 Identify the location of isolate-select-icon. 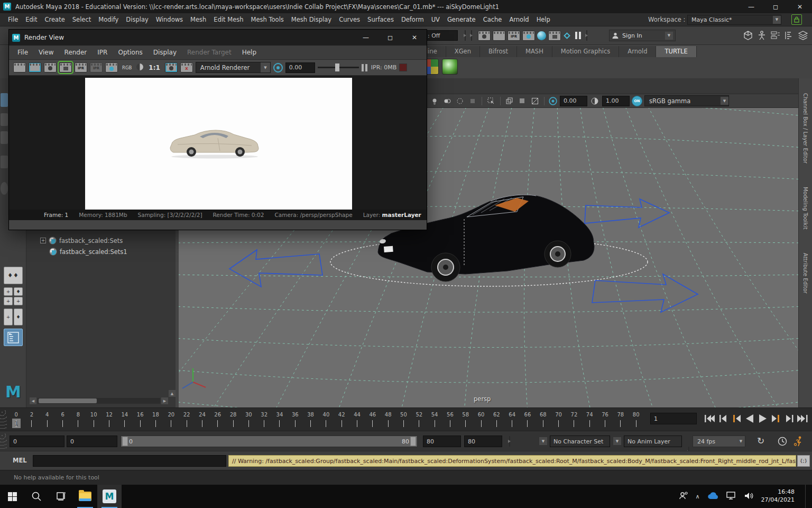
(491, 101).